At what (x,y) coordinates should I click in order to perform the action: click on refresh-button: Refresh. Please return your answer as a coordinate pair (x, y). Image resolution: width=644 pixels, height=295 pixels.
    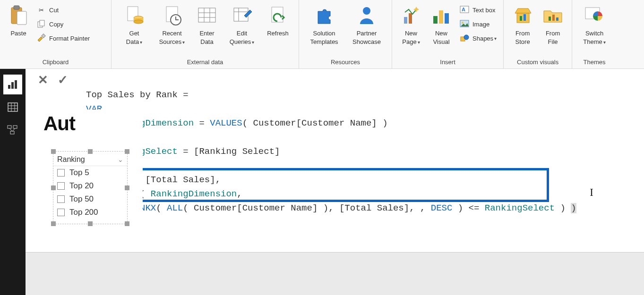
    Looking at the image, I should click on (278, 29).